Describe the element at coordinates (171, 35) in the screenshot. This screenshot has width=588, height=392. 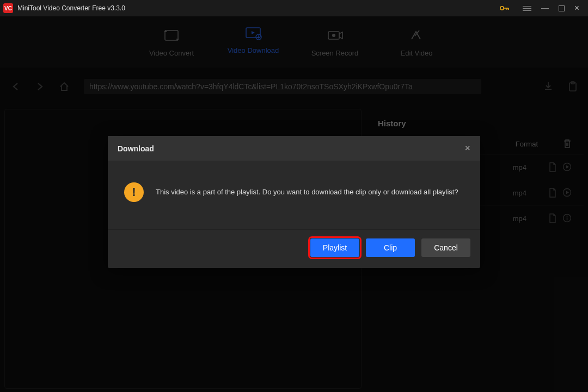
I see `convert-icon` at that location.